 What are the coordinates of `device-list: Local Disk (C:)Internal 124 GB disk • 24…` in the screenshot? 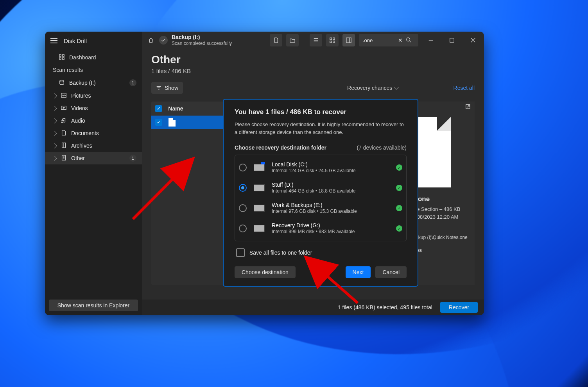 It's located at (321, 198).